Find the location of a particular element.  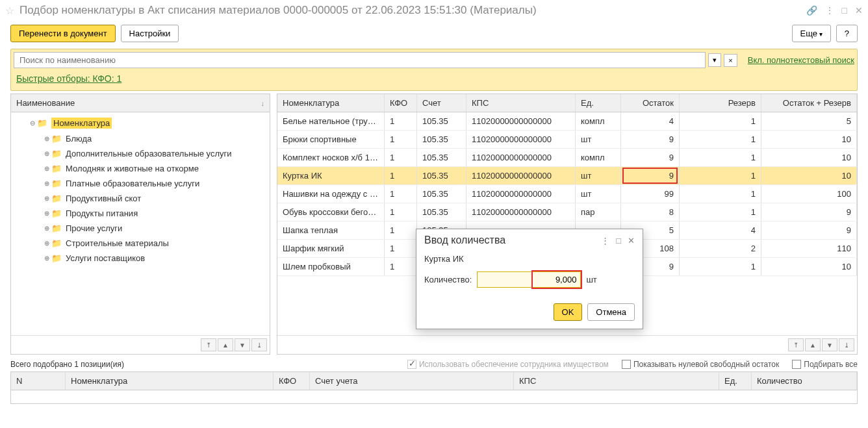

cell-nom: Брюки спортивные is located at coordinates (331, 139).